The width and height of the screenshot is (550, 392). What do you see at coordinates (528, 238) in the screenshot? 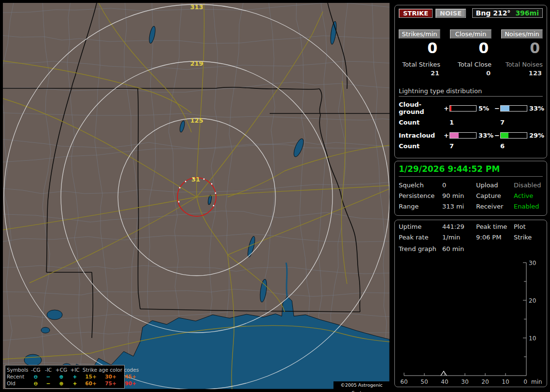
I see `plot-mode-value: Strike` at bounding box center [528, 238].